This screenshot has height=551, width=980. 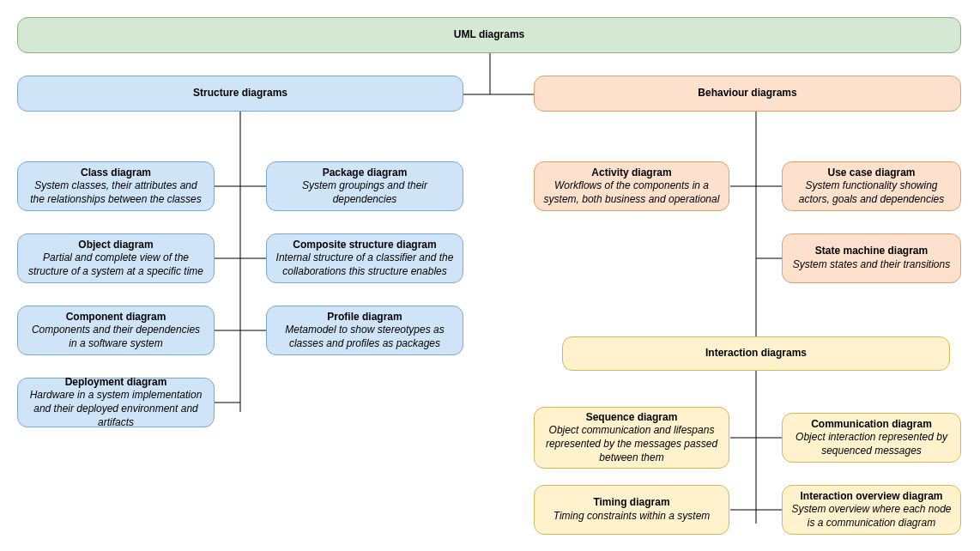 I want to click on node-package-desc: System groupings and their dependencies, so click(x=365, y=192).